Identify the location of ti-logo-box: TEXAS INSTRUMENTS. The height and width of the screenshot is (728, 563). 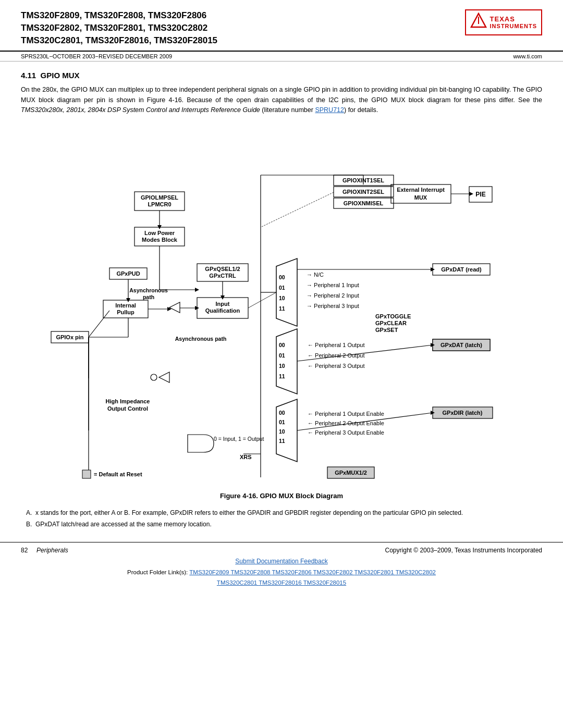
(504, 22).